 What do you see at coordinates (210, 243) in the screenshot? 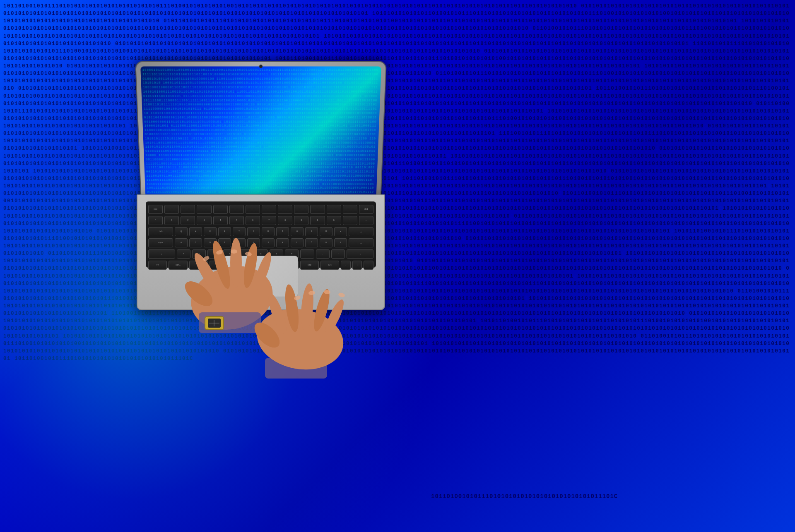
I see `key-D: D` at bounding box center [210, 243].